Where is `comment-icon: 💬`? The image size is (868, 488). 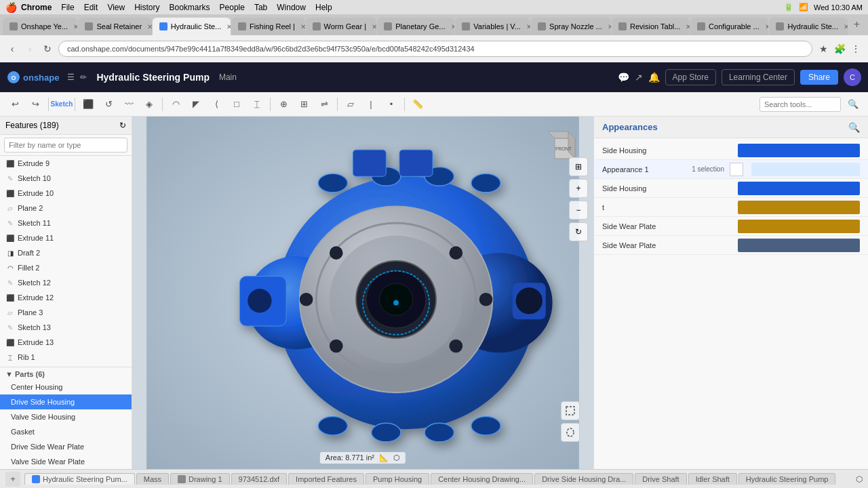 comment-icon: 💬 is located at coordinates (624, 77).